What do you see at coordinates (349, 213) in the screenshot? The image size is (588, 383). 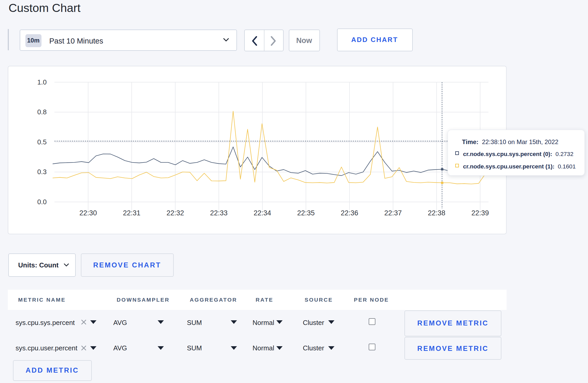 I see `svg-text: 22:36` at bounding box center [349, 213].